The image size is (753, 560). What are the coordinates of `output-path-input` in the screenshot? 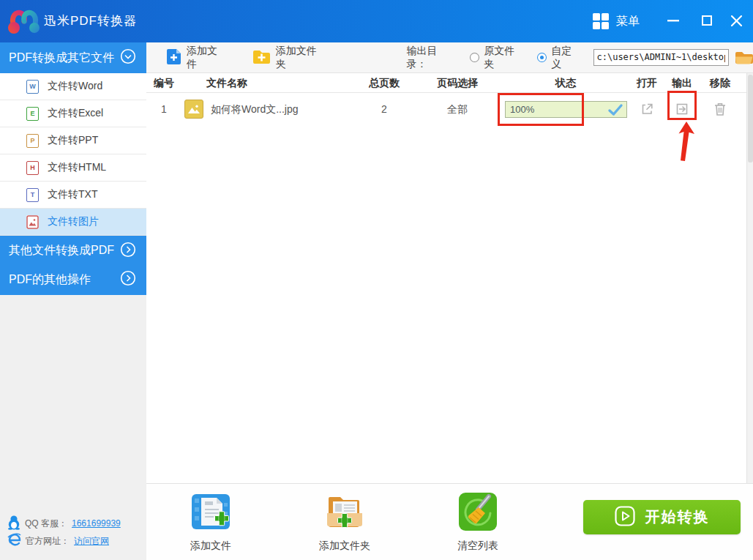 It's located at (662, 57).